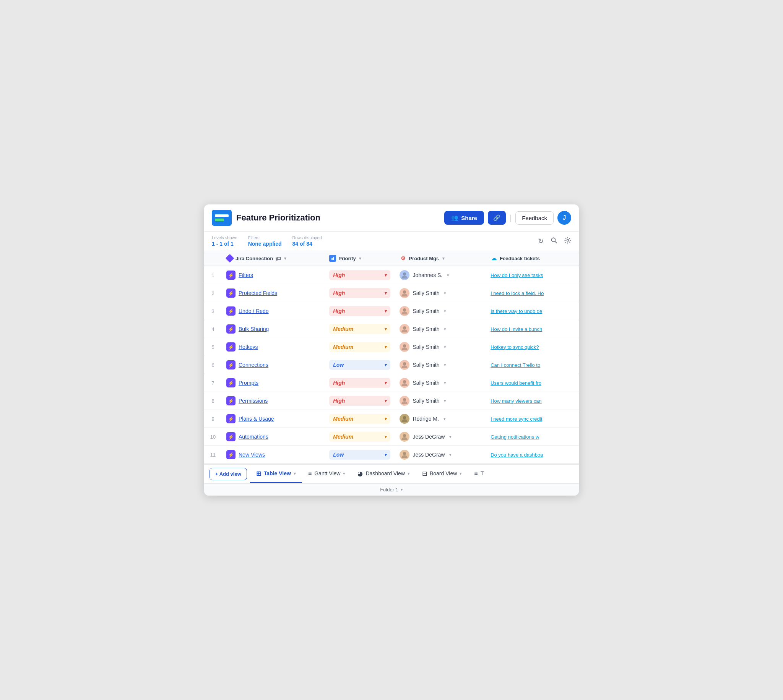 This screenshot has height=700, width=783. I want to click on feedback-cell: Do you have a dashboa, so click(533, 455).